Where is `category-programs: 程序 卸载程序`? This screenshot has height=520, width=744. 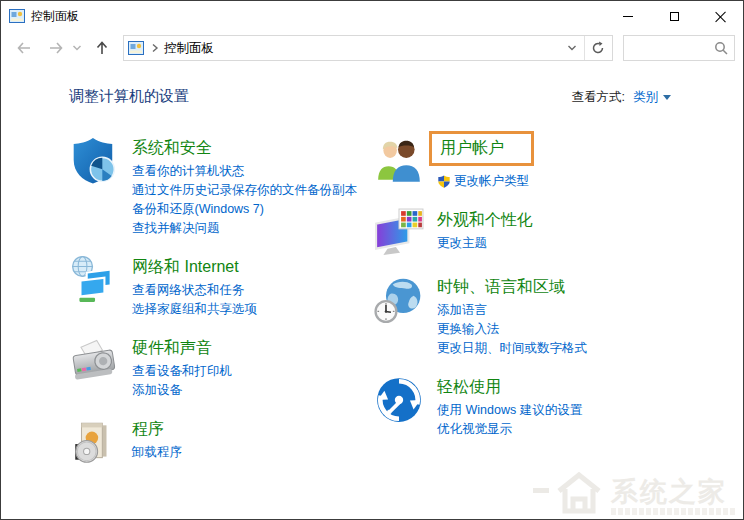
category-programs: 程序 卸载程序 is located at coordinates (222, 442).